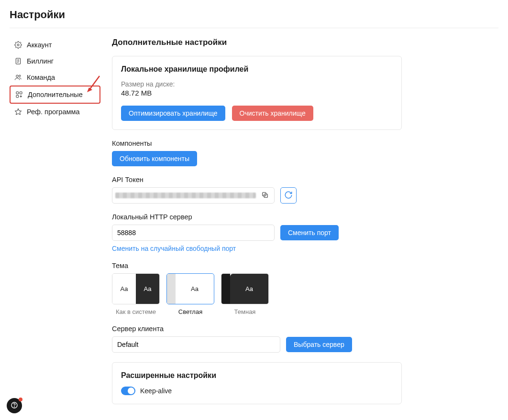 This screenshot has width=508, height=420. What do you see at coordinates (319, 345) in the screenshot?
I see `choose-server-button: Выбрать сервер` at bounding box center [319, 345].